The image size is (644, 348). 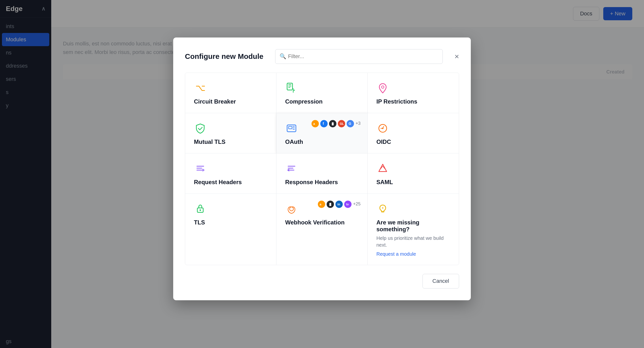 I want to click on oidc-icon, so click(x=383, y=128).